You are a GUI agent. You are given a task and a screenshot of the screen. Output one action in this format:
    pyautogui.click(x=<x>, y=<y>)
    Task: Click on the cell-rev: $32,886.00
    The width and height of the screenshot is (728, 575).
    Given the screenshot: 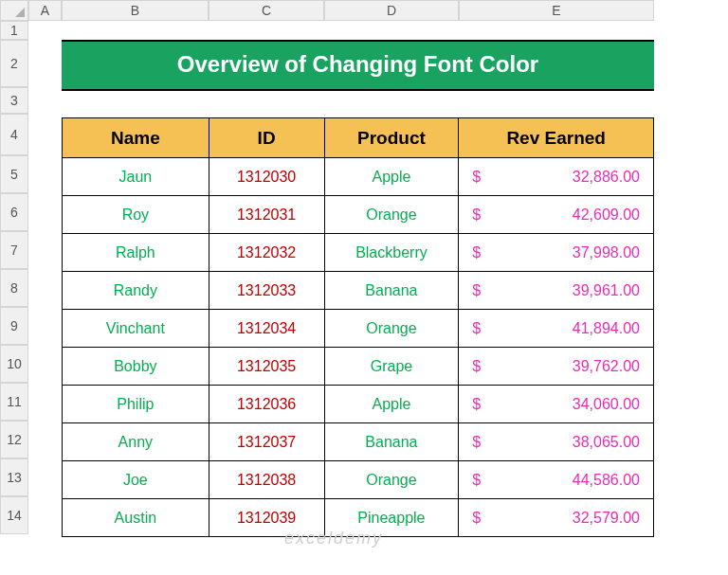 What is the action you would take?
    pyautogui.click(x=556, y=177)
    